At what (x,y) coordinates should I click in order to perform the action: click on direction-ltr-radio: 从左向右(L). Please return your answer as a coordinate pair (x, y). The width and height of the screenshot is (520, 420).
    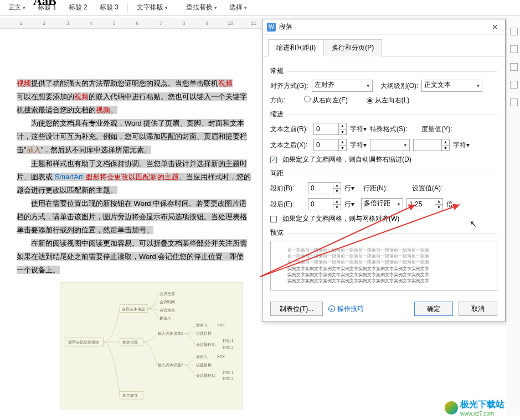
    Looking at the image, I should click on (388, 101).